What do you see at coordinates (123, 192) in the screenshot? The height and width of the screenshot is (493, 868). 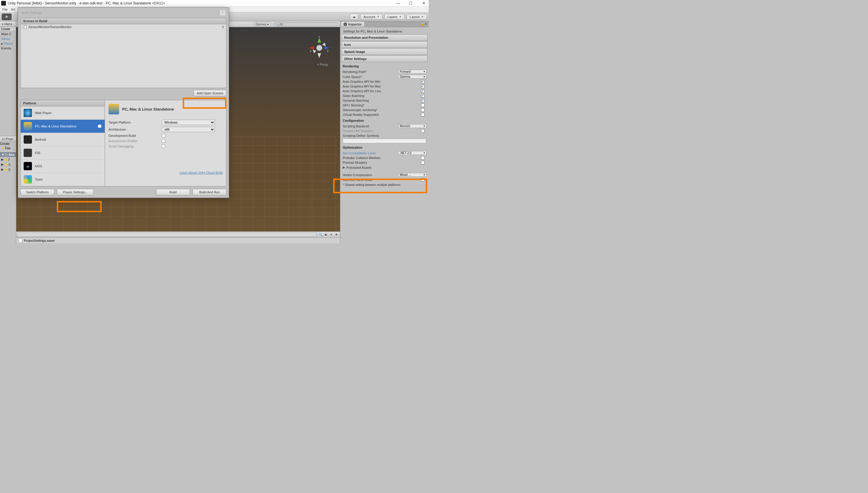 I see `build-buttons-row: Switch Platform Player Settings... Build…` at bounding box center [123, 192].